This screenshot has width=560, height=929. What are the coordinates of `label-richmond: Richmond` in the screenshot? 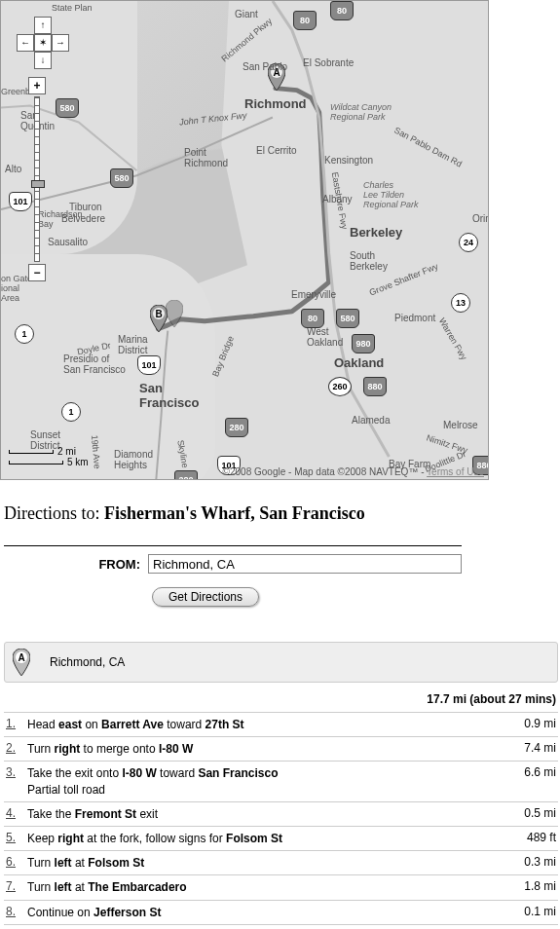 It's located at (276, 103).